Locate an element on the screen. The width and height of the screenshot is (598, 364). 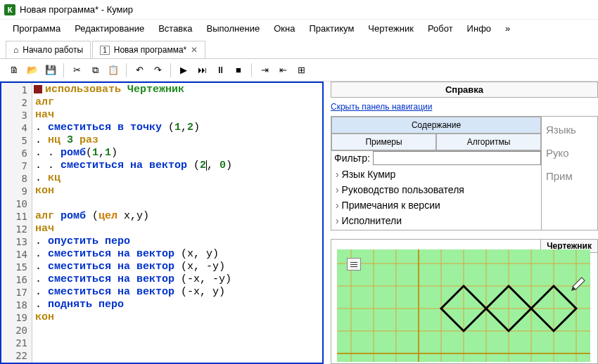
help-link-1: Руко is located at coordinates (570, 153).